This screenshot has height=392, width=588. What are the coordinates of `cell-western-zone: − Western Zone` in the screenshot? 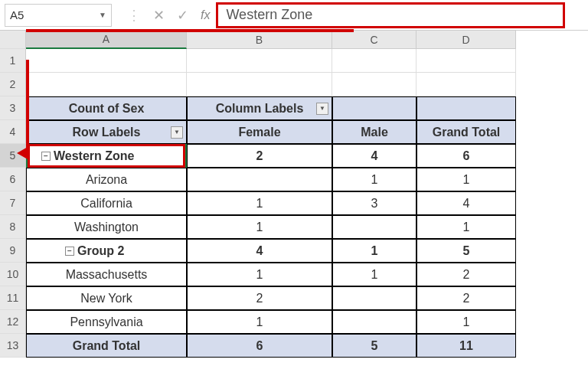 It's located at (106, 156).